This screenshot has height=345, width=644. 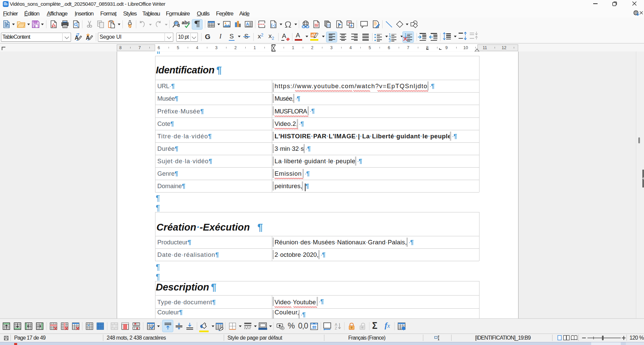 What do you see at coordinates (336, 328) in the screenshot?
I see `svg-text: Z` at bounding box center [336, 328].